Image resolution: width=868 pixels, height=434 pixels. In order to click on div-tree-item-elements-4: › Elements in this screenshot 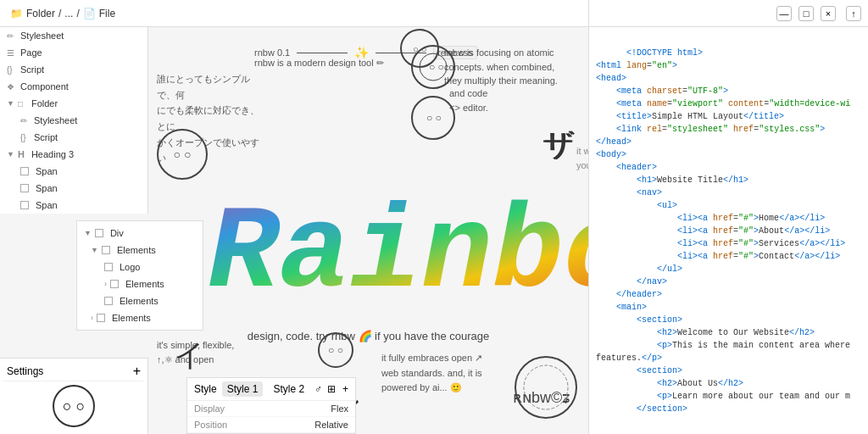, I will do `click(140, 318)`.